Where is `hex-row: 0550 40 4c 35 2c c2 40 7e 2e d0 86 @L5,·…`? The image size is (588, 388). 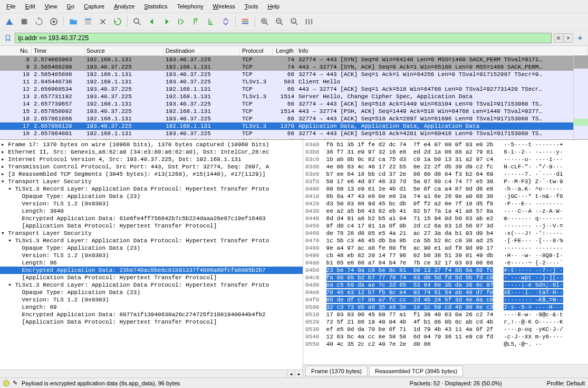
hex-row: 0550 40 4c 35 2c c2 40 7e 2e d0 86 @L5,·… is located at coordinates (446, 344).